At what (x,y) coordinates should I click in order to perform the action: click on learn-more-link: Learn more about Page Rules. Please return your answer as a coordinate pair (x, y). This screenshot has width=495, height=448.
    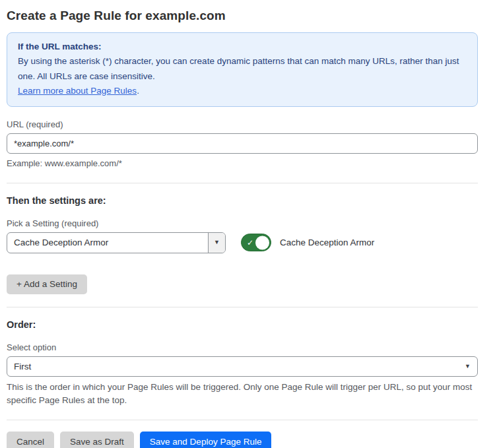
    Looking at the image, I should click on (77, 91).